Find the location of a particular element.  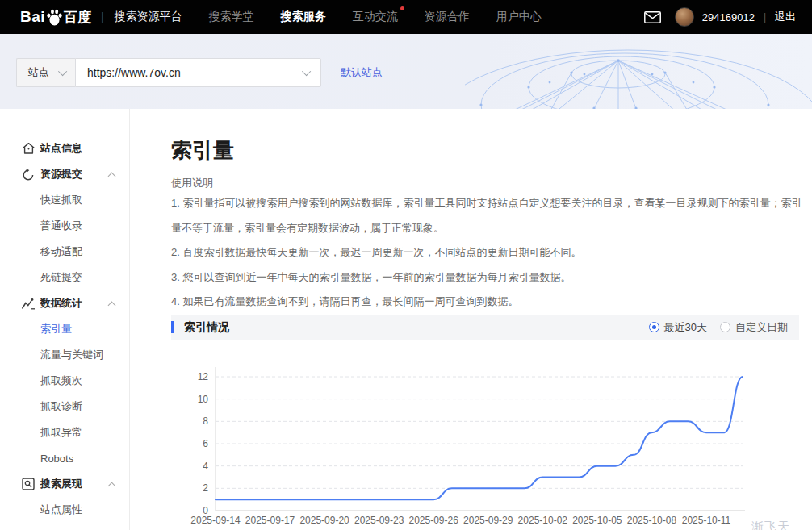

sidebar-label: 站点信息 is located at coordinates (61, 148).